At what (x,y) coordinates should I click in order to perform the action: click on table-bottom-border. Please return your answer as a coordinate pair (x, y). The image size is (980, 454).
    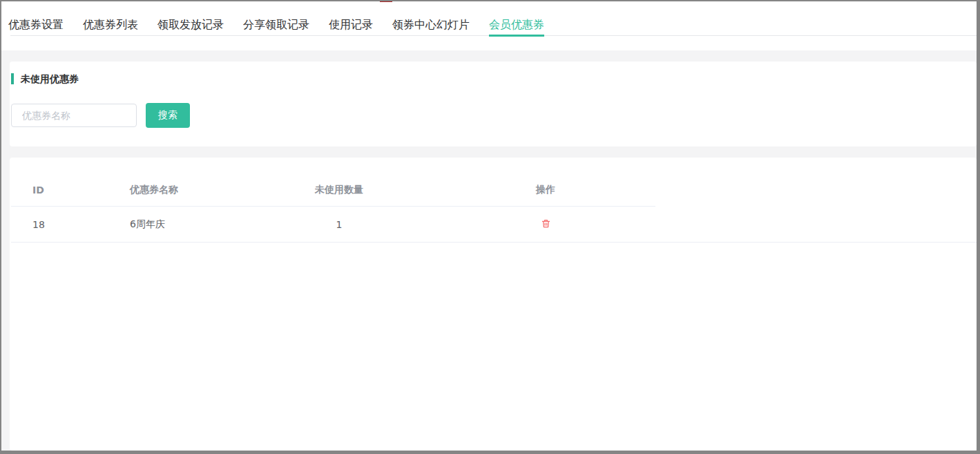
    Looking at the image, I should click on (494, 242).